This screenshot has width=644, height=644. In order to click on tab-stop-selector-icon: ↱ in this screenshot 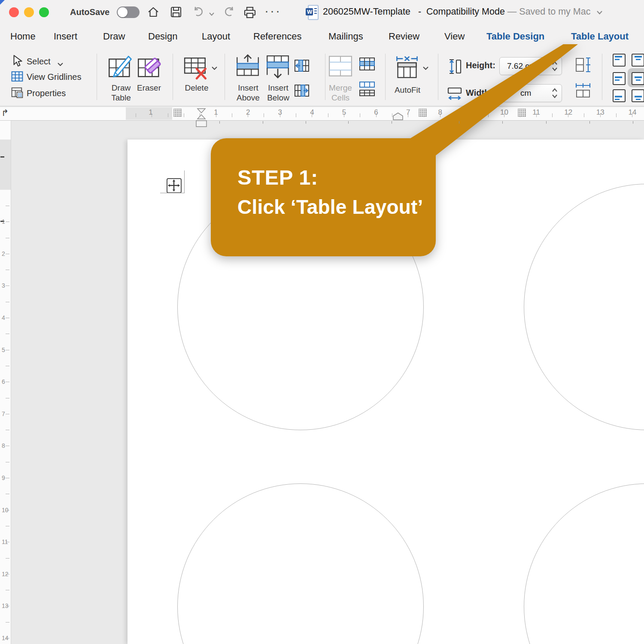, I will do `click(5, 113)`.